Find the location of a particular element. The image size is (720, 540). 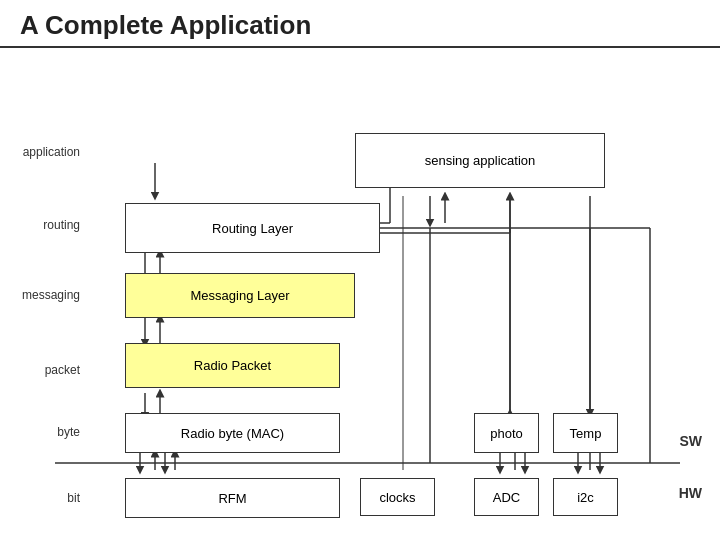

temp-box: Temp is located at coordinates (586, 433).